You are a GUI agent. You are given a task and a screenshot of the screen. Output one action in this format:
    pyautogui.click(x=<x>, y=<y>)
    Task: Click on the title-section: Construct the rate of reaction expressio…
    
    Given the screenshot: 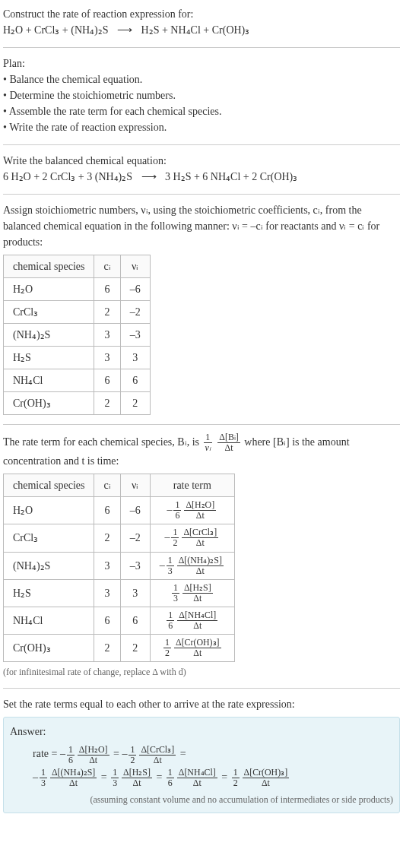 What is the action you would take?
    pyautogui.click(x=202, y=22)
    